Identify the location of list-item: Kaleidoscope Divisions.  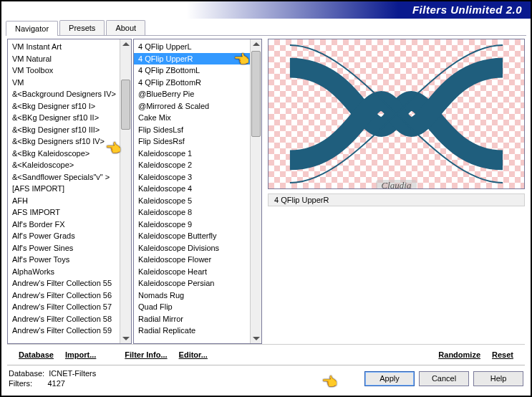
(198, 248).